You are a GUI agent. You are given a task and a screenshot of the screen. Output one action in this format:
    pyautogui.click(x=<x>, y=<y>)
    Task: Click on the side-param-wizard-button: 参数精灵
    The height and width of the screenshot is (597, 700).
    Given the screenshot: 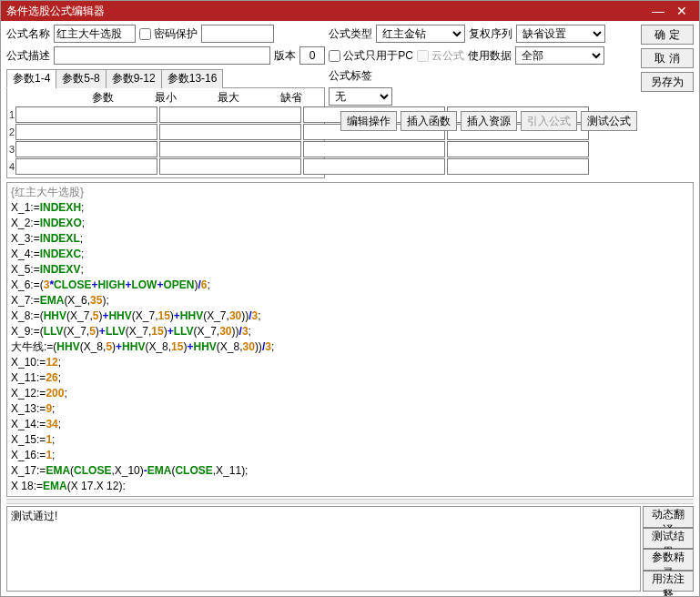 What is the action you would take?
    pyautogui.click(x=668, y=560)
    